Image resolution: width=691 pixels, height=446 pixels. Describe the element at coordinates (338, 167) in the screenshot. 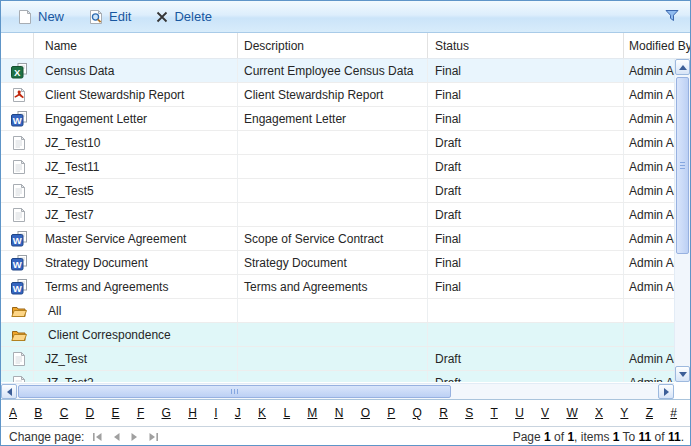

I see `table-row: JZ_Test11DraftAdmin Ac` at that location.